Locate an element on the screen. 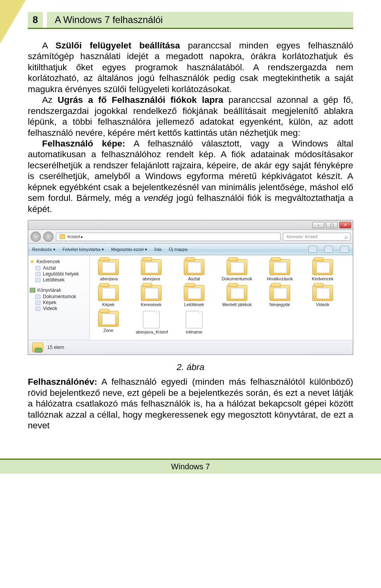  file-item: Névjegytár is located at coordinates (280, 296).